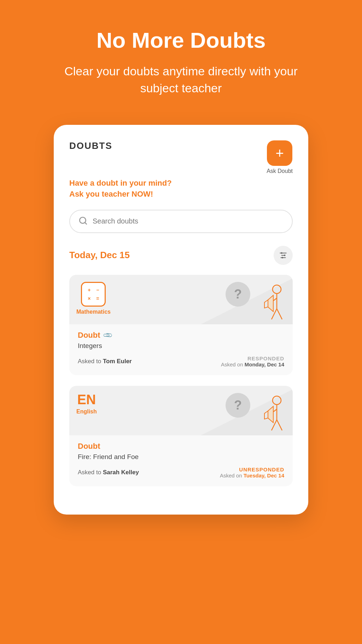 The width and height of the screenshot is (362, 644). What do you see at coordinates (91, 146) in the screenshot?
I see `card-title: DOUBTS` at bounding box center [91, 146].